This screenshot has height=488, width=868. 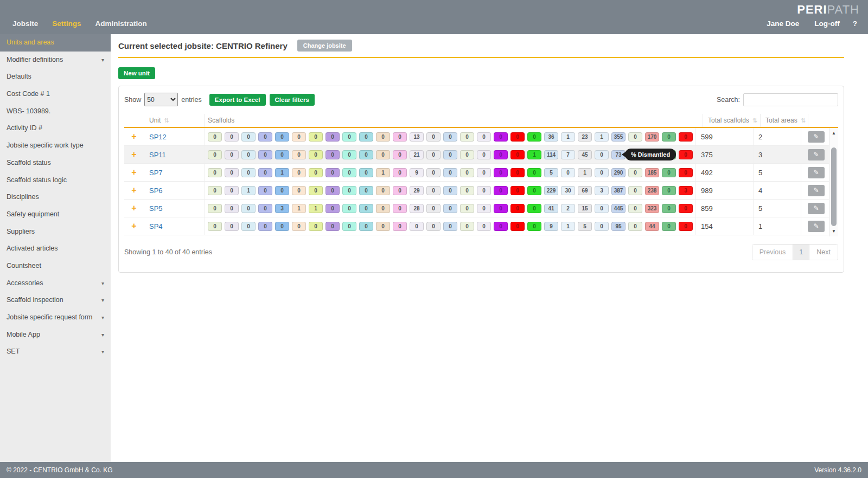 What do you see at coordinates (55, 197) in the screenshot?
I see `sidebar-item-disciplines: Disciplines` at bounding box center [55, 197].